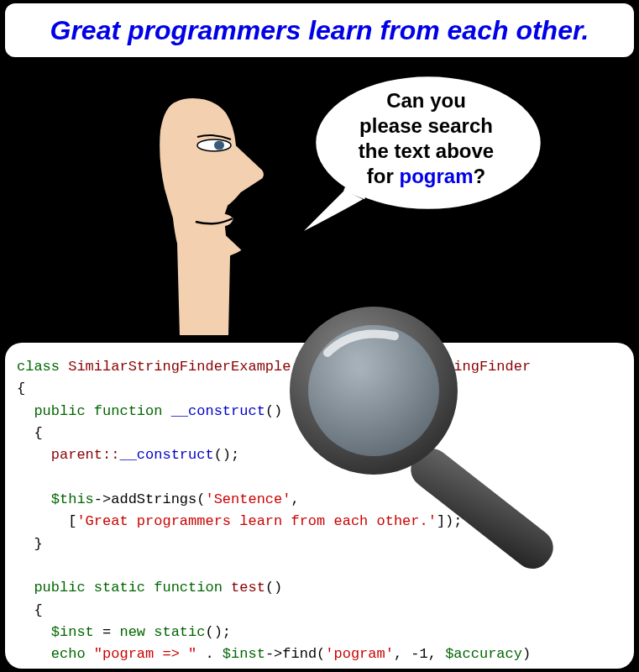 The image size is (639, 672). I want to click on arrow: ->, so click(102, 499).